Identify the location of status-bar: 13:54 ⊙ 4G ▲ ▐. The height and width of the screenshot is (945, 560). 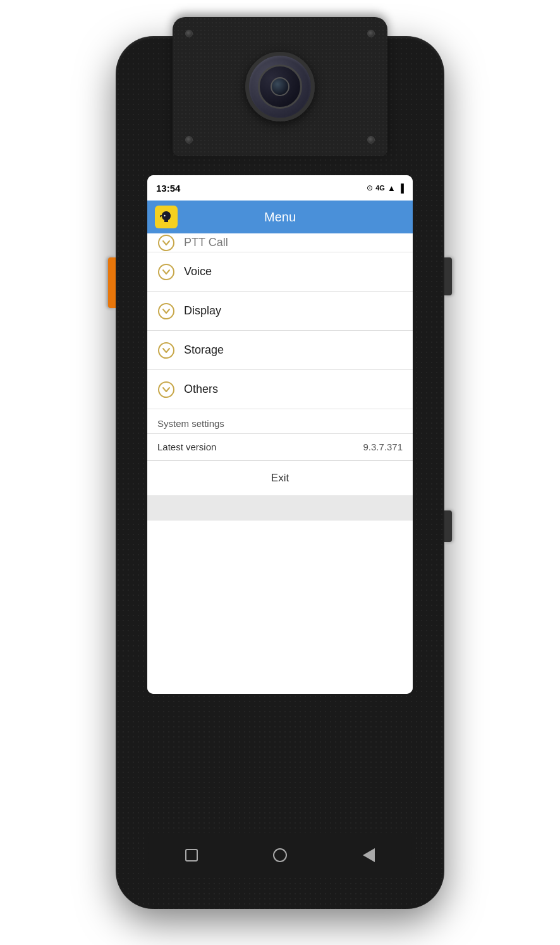
(280, 188).